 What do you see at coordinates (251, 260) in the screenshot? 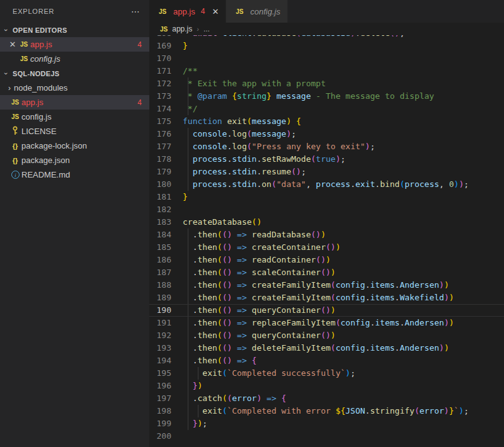
I see `code-text: .then(() => readContainer())` at bounding box center [251, 260].